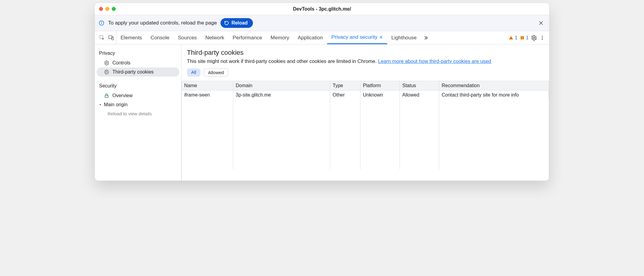 Image resolution: width=644 pixels, height=276 pixels. I want to click on cell-type: Other, so click(345, 95).